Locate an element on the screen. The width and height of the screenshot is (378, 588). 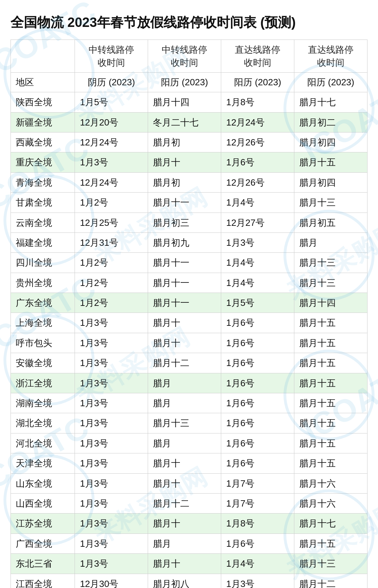
region-cell: 西藏全境 is located at coordinates (43, 142).